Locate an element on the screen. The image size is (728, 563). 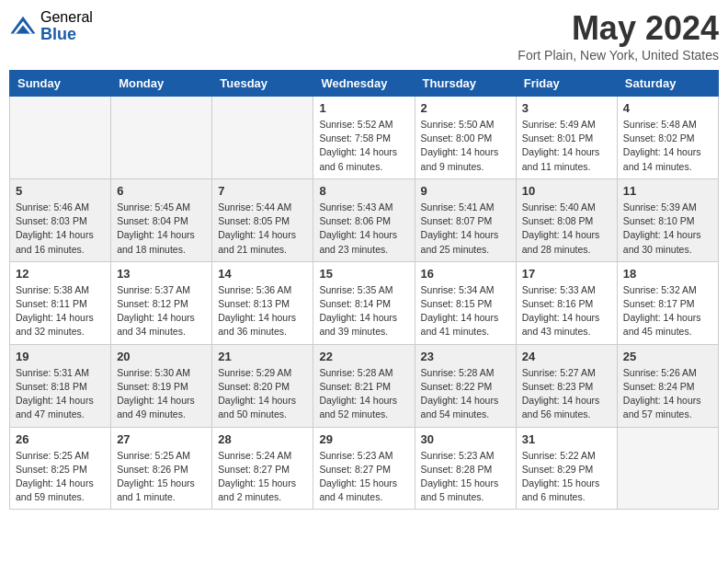
day-number: 5 is located at coordinates (61, 191).